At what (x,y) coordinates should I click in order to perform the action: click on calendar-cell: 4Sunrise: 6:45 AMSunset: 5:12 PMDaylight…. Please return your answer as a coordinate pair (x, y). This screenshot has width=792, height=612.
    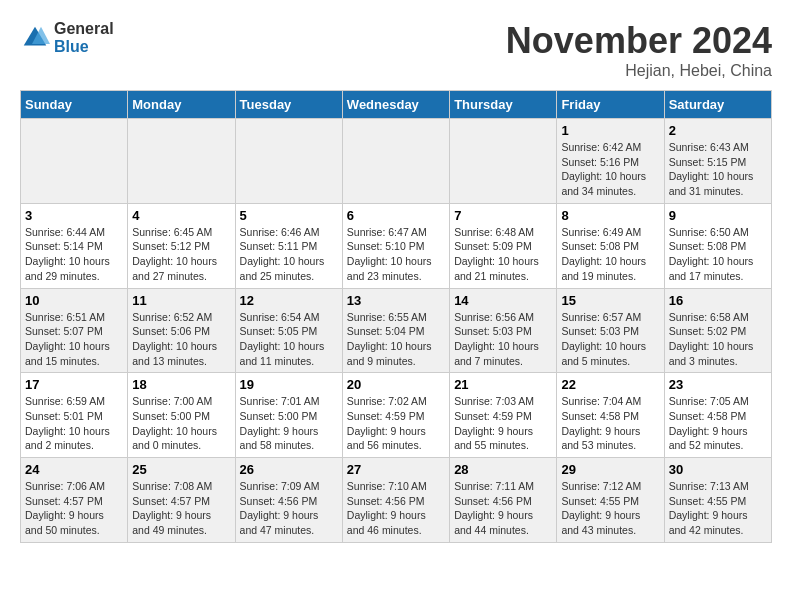
    Looking at the image, I should click on (182, 246).